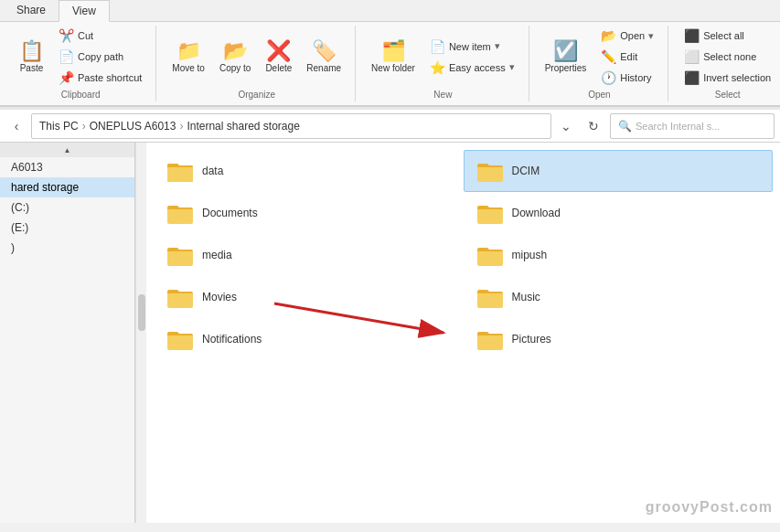  Describe the element at coordinates (278, 51) in the screenshot. I see `delete-icon: ❌` at that location.